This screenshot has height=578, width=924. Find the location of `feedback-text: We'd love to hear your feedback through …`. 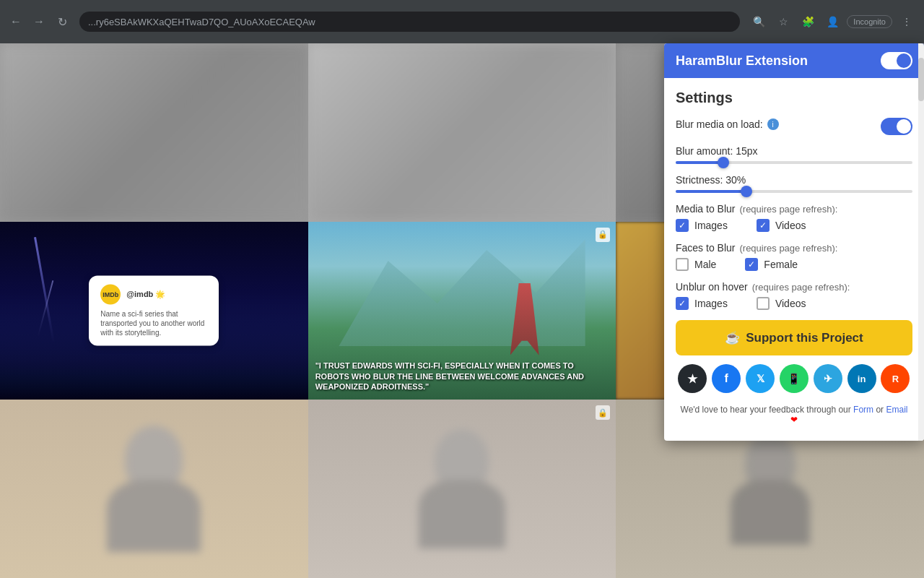

feedback-text: We'd love to hear your feedback through … is located at coordinates (794, 415).